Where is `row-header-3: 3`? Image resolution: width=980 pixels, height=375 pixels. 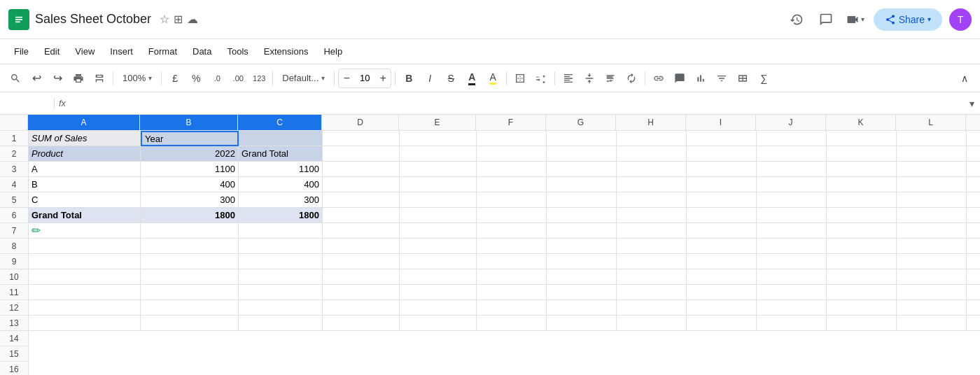
row-header-3: 3 is located at coordinates (14, 169).